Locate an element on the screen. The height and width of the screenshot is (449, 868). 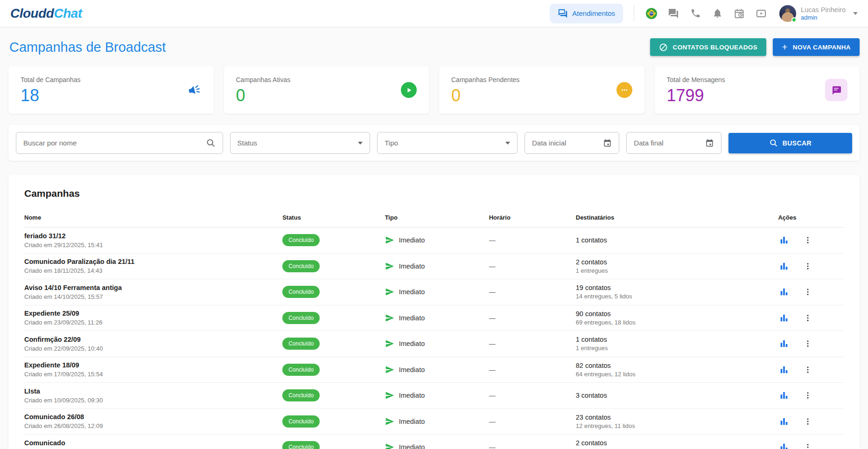
brazil-flag-icon is located at coordinates (651, 14).